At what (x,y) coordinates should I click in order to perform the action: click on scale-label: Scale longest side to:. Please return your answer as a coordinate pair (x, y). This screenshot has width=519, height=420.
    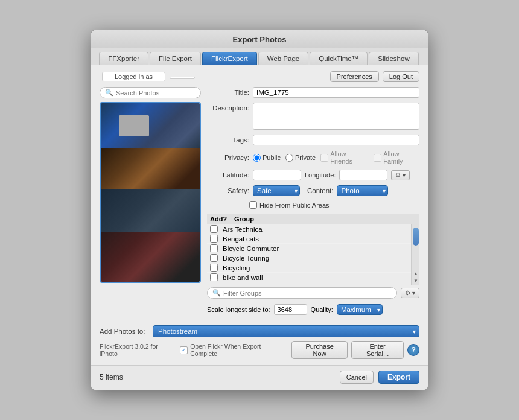
    Looking at the image, I should click on (239, 310).